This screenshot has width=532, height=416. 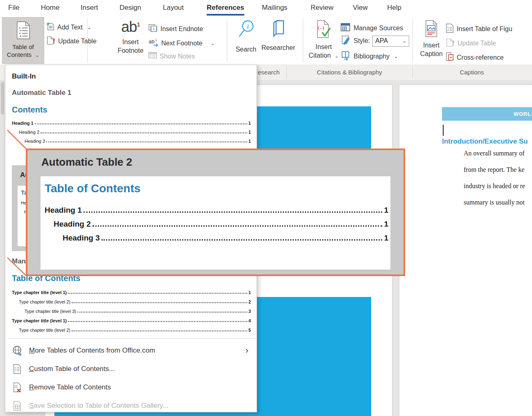 What do you see at coordinates (349, 72) in the screenshot?
I see `group-label-citations: Citations & Bibliography` at bounding box center [349, 72].